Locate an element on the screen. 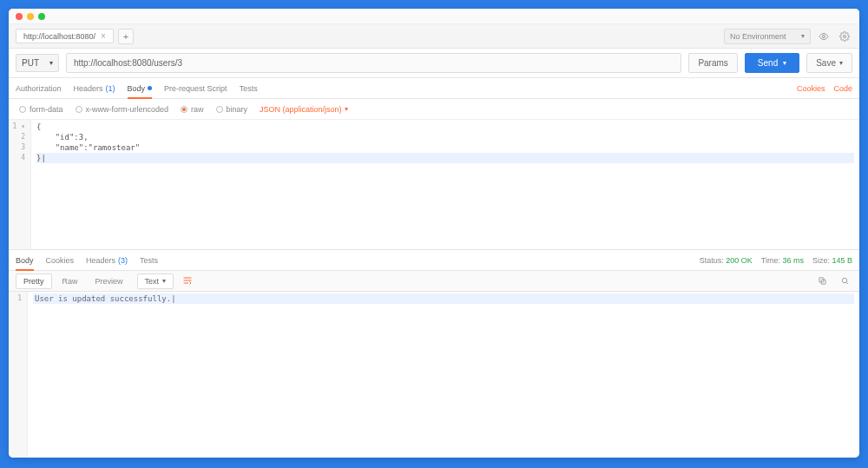  save-button: Save ▾ is located at coordinates (830, 63).